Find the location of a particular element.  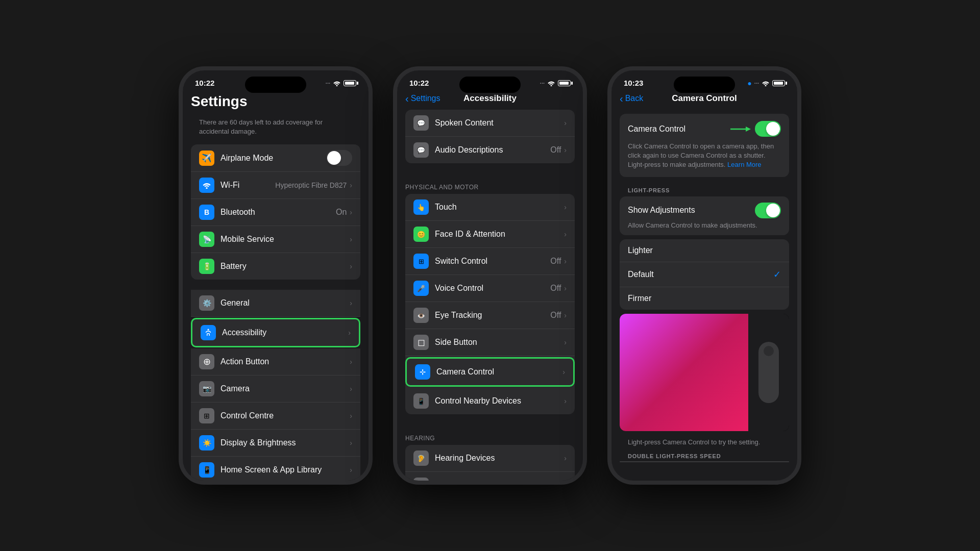

touch-item: 👆 Touch › is located at coordinates (490, 207).